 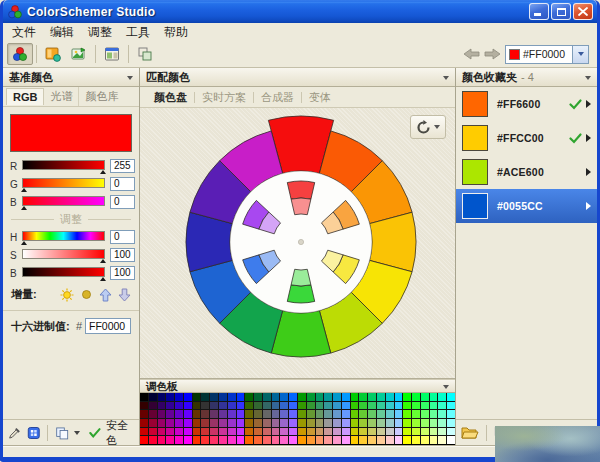 What do you see at coordinates (561, 12) in the screenshot?
I see `maximize-button` at bounding box center [561, 12].